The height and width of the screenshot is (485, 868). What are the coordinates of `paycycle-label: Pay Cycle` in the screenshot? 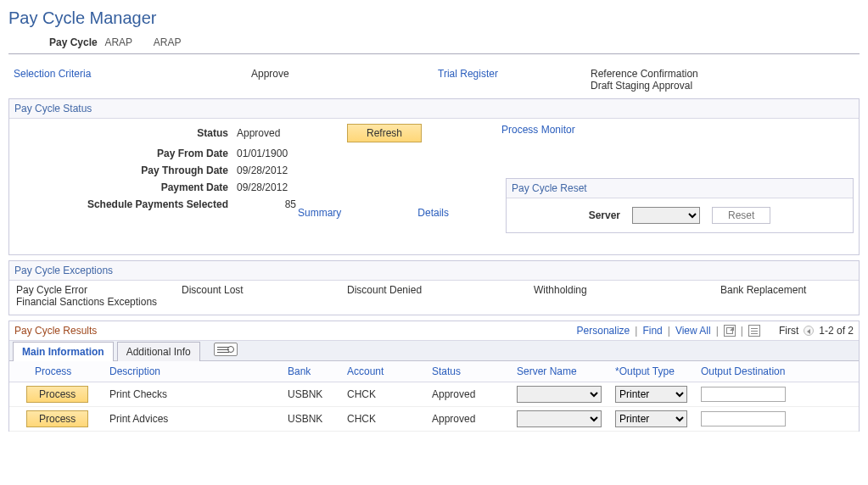 It's located at (73, 42).